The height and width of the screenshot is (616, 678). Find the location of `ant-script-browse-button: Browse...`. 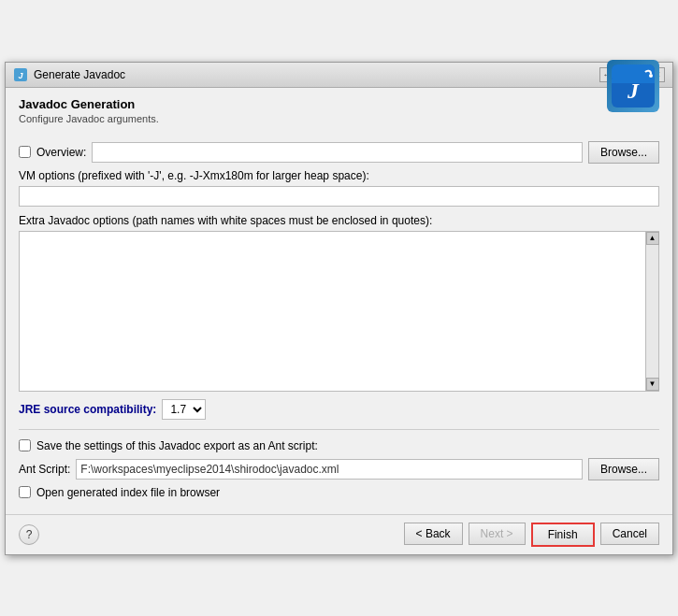

ant-script-browse-button: Browse... is located at coordinates (624, 469).